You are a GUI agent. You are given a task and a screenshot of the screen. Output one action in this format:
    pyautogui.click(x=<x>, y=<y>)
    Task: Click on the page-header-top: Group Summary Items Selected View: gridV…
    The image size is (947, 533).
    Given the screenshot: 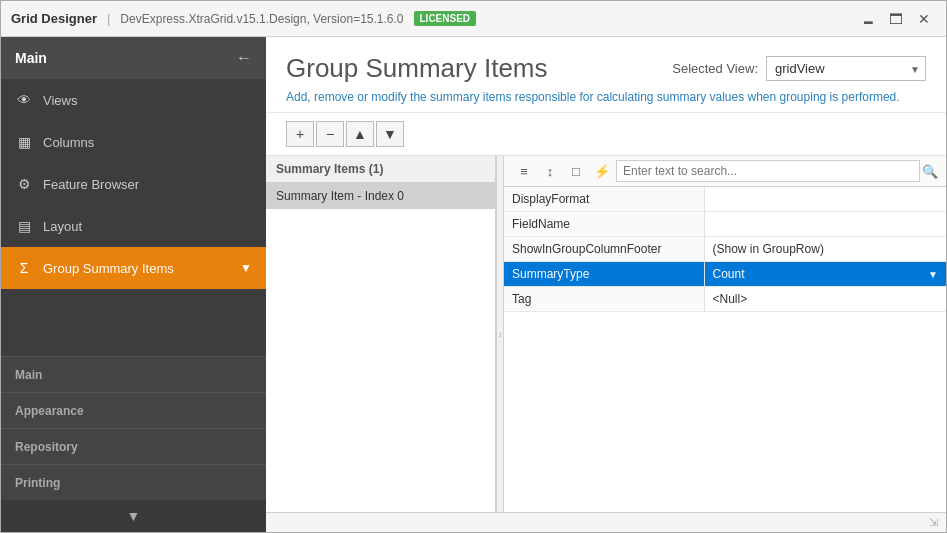 What is the action you would take?
    pyautogui.click(x=606, y=68)
    